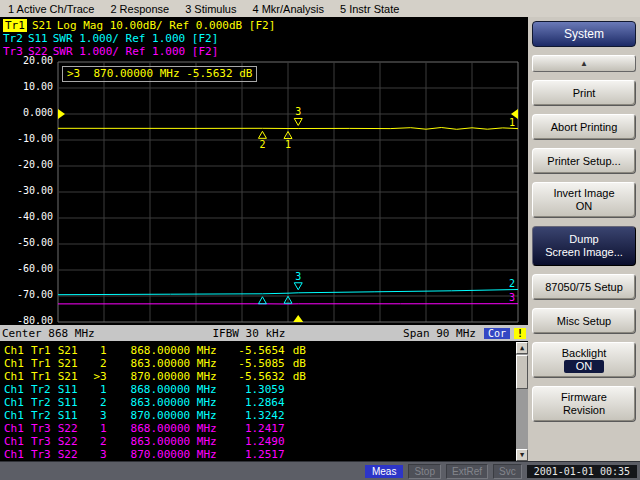  I want to click on y-axis-label: -40.00, so click(26, 217).